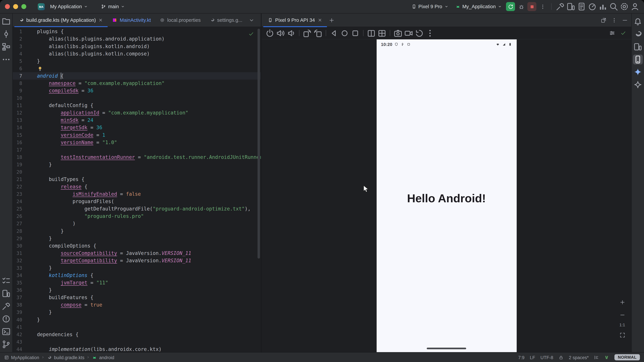 This screenshot has height=362, width=644. What do you see at coordinates (622, 315) in the screenshot?
I see `zoom-out-button` at bounding box center [622, 315].